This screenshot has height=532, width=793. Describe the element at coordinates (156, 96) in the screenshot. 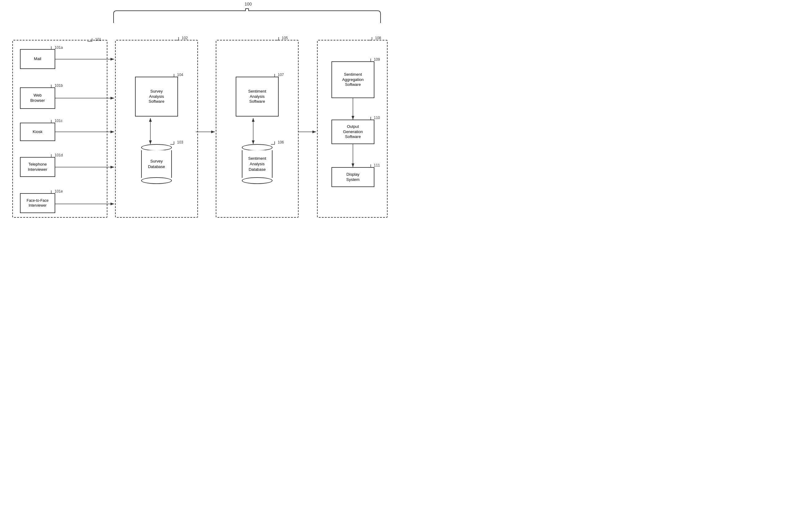

I see `box-survey-analysis: SurveyAnalysisSoftware` at that location.